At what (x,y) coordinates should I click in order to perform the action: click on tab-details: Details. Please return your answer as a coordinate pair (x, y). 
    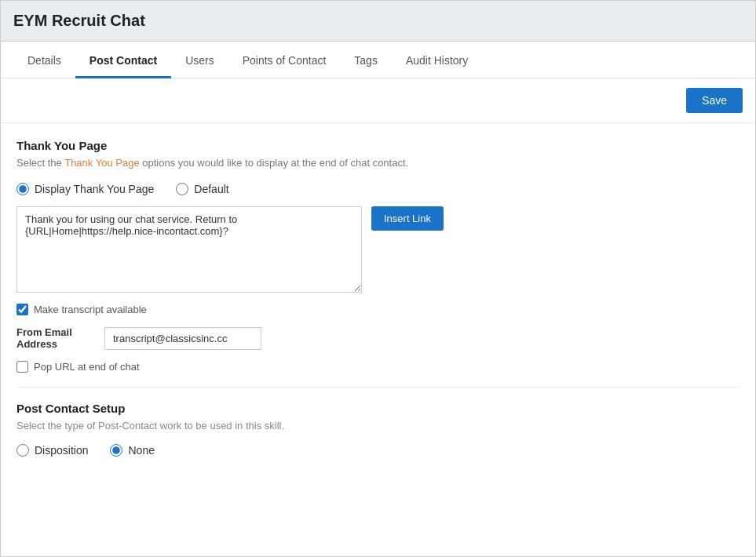
    Looking at the image, I should click on (44, 60).